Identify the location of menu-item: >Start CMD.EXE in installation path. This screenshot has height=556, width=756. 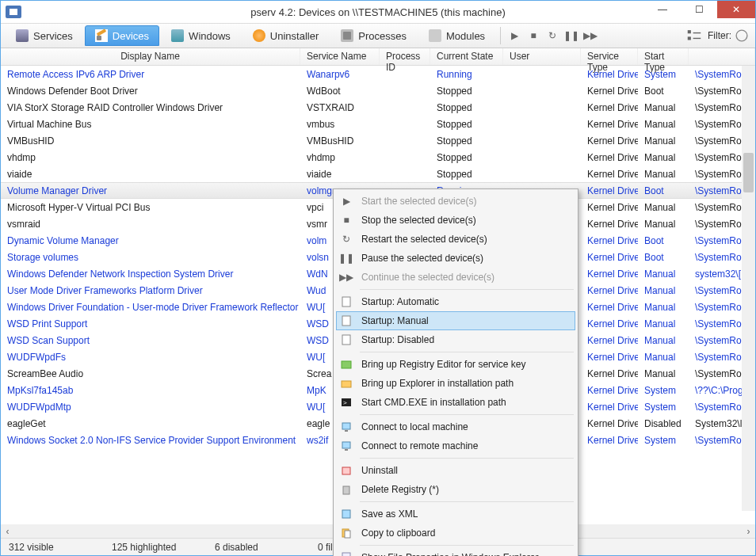
(456, 402).